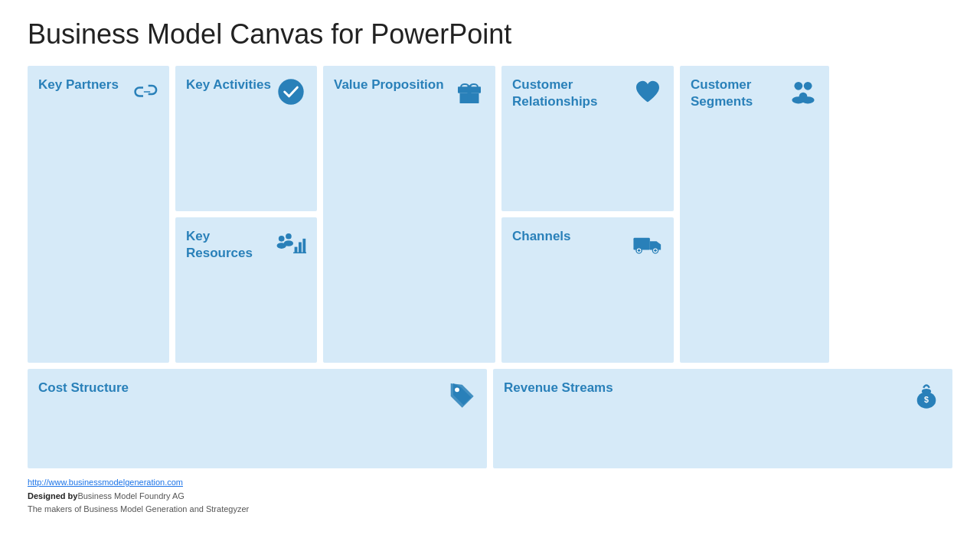 The width and height of the screenshot is (980, 551). What do you see at coordinates (409, 214) in the screenshot?
I see `value-proposition-cell: Value Proposition` at bounding box center [409, 214].